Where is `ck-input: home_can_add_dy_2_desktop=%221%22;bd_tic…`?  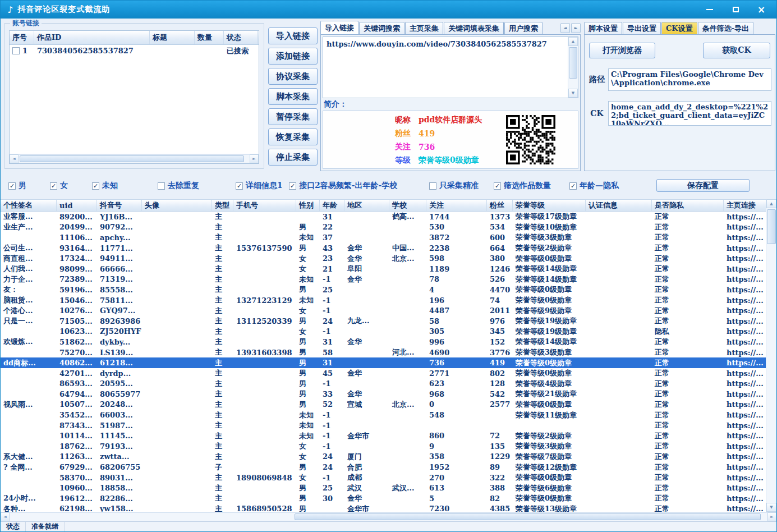
ck-input: home_can_add_dy_2_desktop=%221%22;bd_tic… is located at coordinates (690, 113).